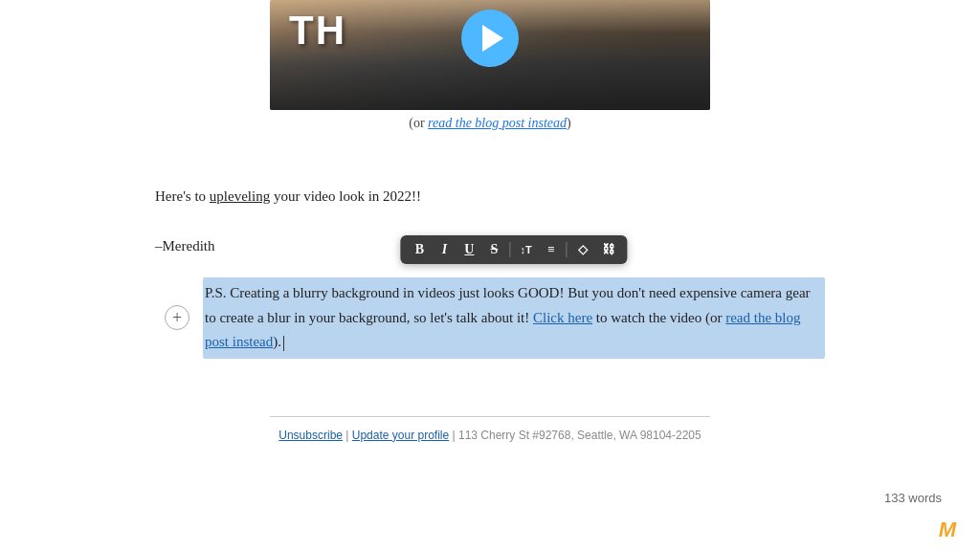  Describe the element at coordinates (310, 435) in the screenshot. I see `unsubscribe-link: Unsubscribe` at that location.